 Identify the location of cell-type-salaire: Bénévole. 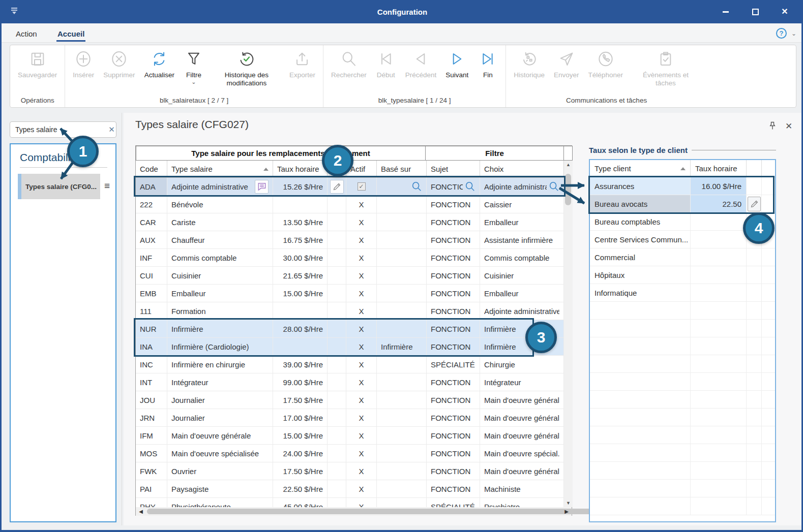
(220, 204).